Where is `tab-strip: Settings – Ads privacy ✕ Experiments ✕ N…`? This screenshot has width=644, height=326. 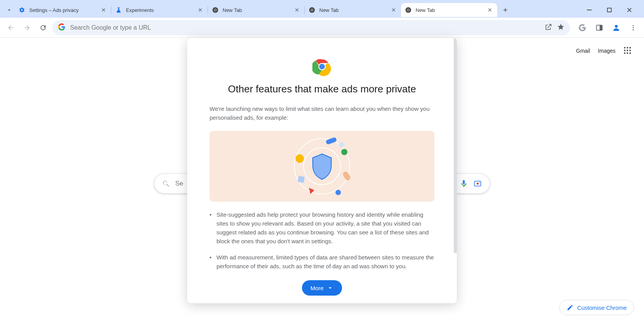 tab-strip: Settings – Ads privacy ✕ Experiments ✕ N… is located at coordinates (322, 9).